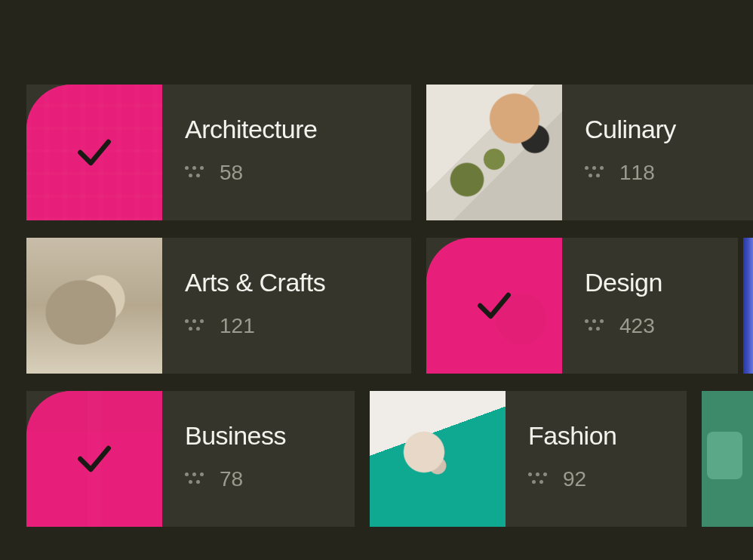 The image size is (753, 560). Describe the element at coordinates (231, 479) in the screenshot. I see `category-count: 78` at that location.